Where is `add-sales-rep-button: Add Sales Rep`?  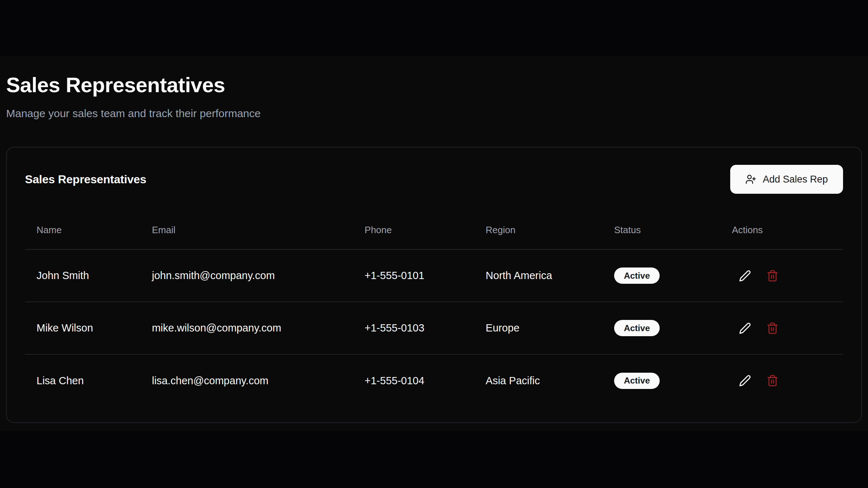
add-sales-rep-button: Add Sales Rep is located at coordinates (787, 179).